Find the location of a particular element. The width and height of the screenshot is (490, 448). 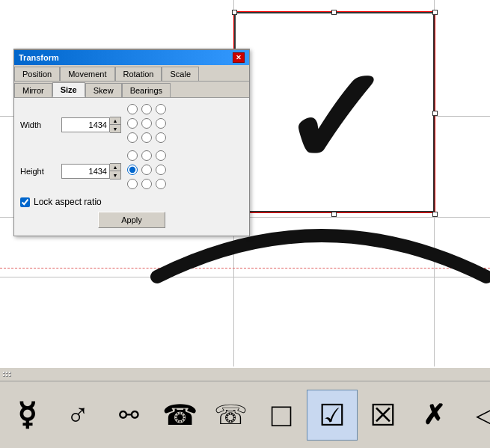

height-input-group: ▲ ▼ is located at coordinates (91, 171).